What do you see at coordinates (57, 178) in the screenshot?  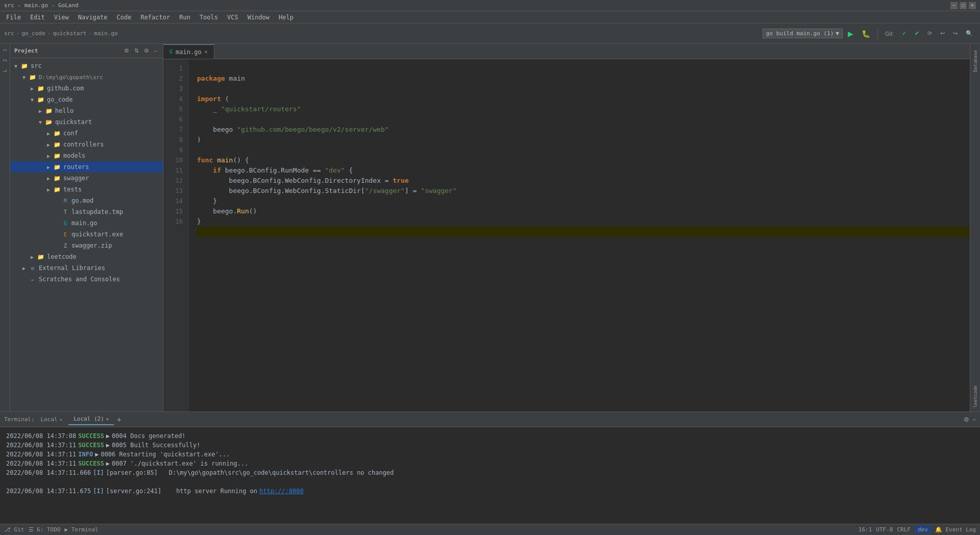 I see `folder-icon-swagger: 📁` at bounding box center [57, 178].